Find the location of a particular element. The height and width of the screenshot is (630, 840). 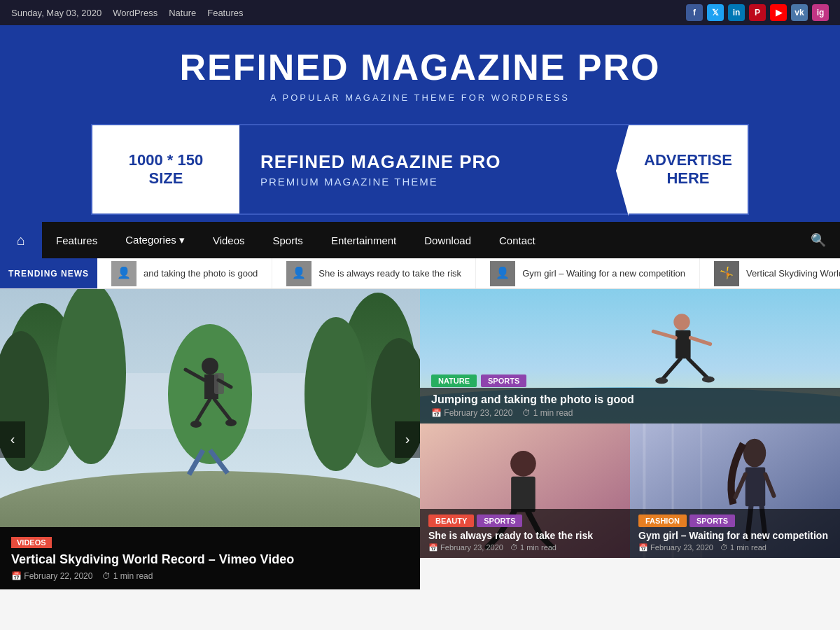

nav-contact: Contact is located at coordinates (517, 240).